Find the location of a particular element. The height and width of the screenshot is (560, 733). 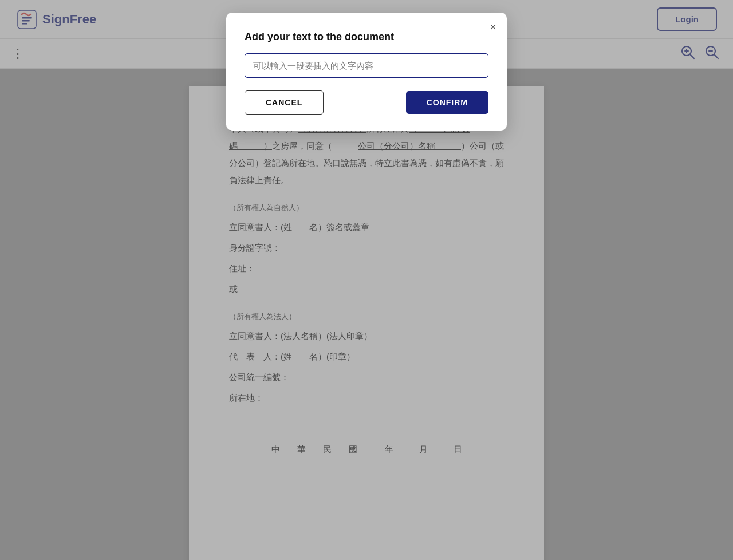

confirm-button: CONFIRM is located at coordinates (447, 102).